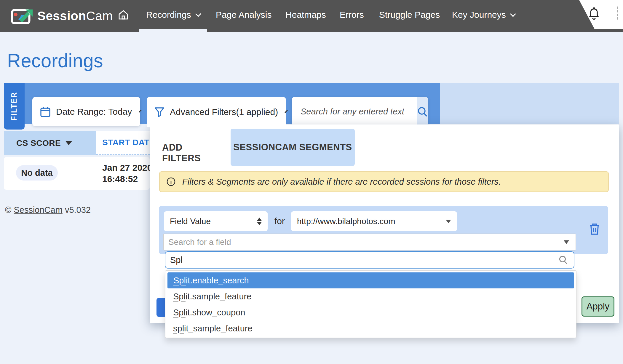  Describe the element at coordinates (173, 31) in the screenshot. I see `active-tab-indicator` at that location.